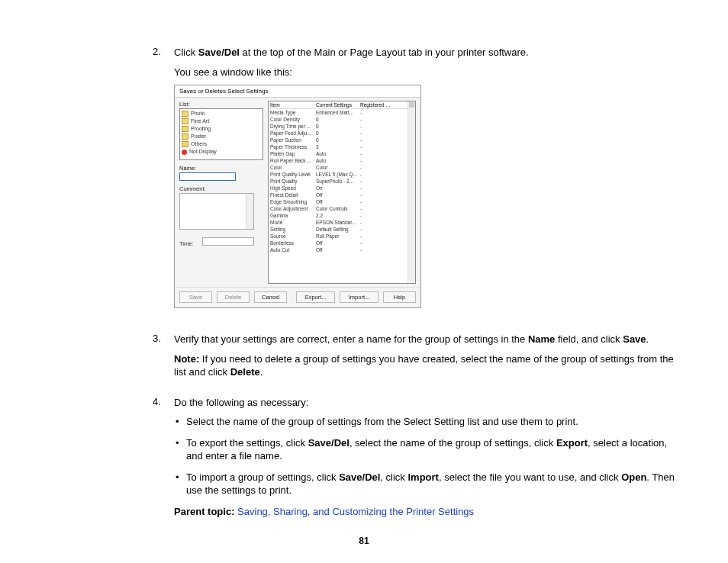 The height and width of the screenshot is (563, 728). What do you see at coordinates (342, 154) in the screenshot?
I see `grid-row: Platen GapAuto-` at bounding box center [342, 154].